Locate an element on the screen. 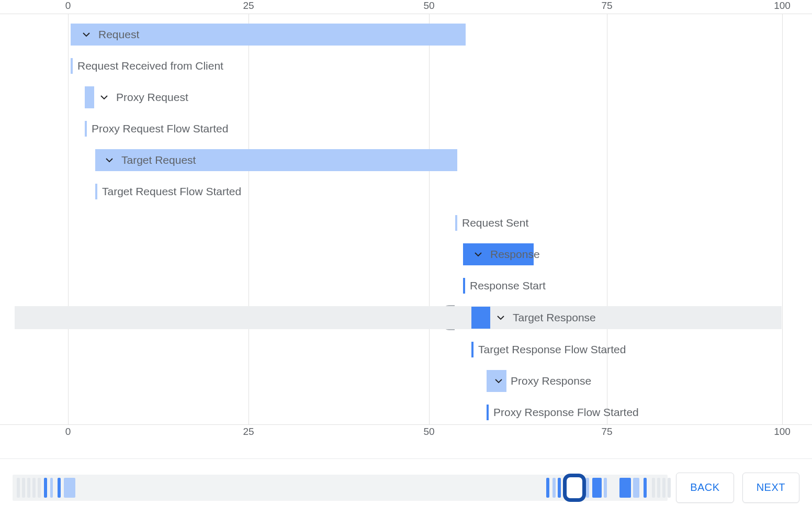  row-label: Target Request Flow Started is located at coordinates (172, 192).